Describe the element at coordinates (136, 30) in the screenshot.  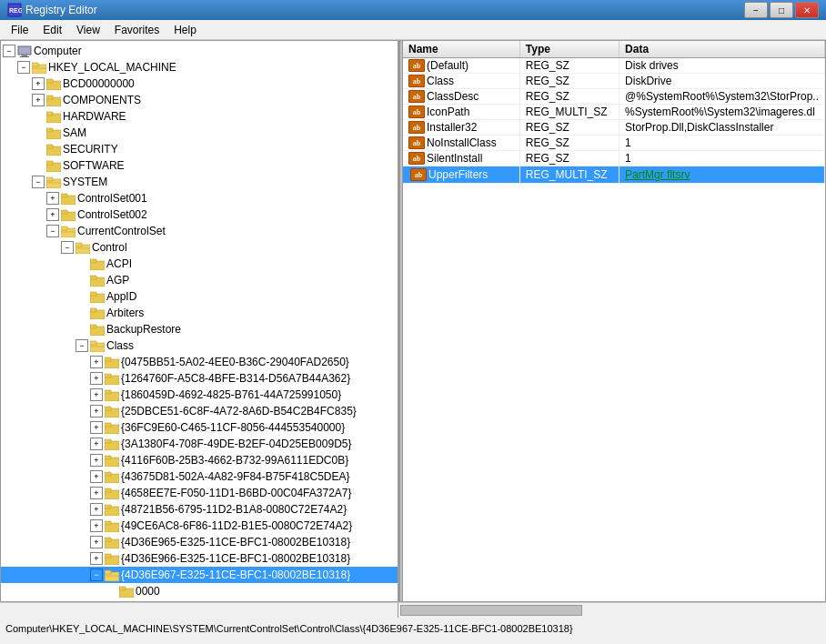
I see `menu-favorites: Favorites` at that location.